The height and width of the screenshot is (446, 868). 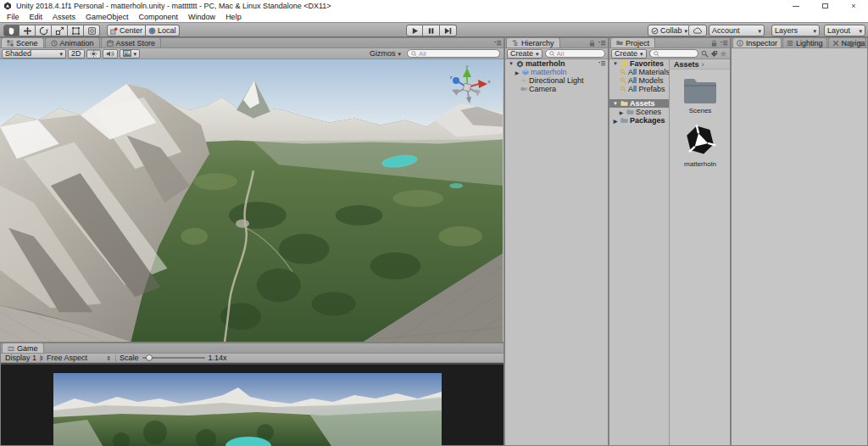 What do you see at coordinates (556, 81) in the screenshot?
I see `hierarchy-item-directional-light: Directional Light` at bounding box center [556, 81].